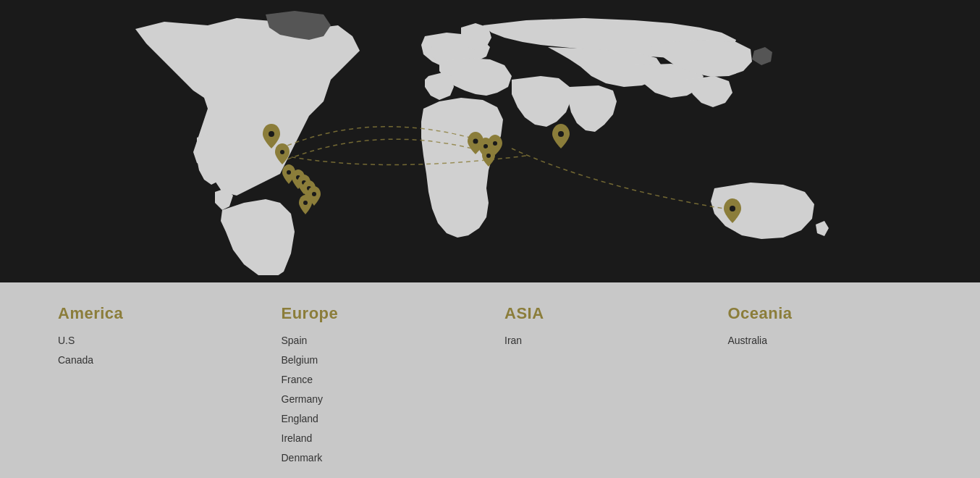 The image size is (980, 478). What do you see at coordinates (155, 380) in the screenshot?
I see `region-america: America U.S Canada` at bounding box center [155, 380].